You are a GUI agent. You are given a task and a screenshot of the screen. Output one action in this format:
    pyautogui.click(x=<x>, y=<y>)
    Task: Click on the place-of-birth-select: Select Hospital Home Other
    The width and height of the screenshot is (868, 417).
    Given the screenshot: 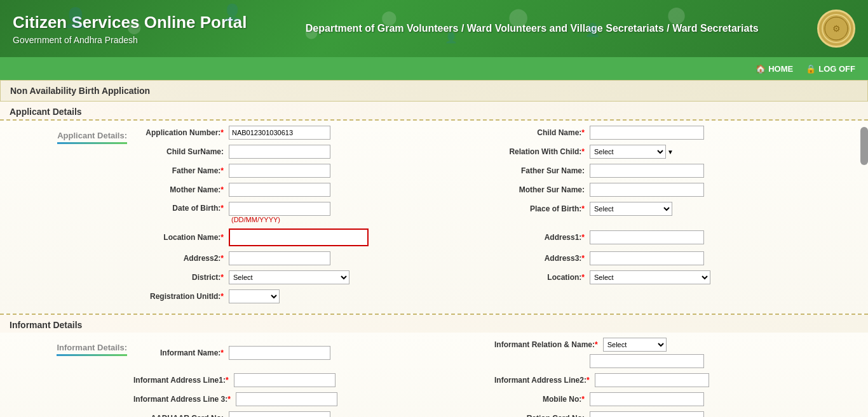 What is the action you would take?
    pyautogui.click(x=631, y=209)
    